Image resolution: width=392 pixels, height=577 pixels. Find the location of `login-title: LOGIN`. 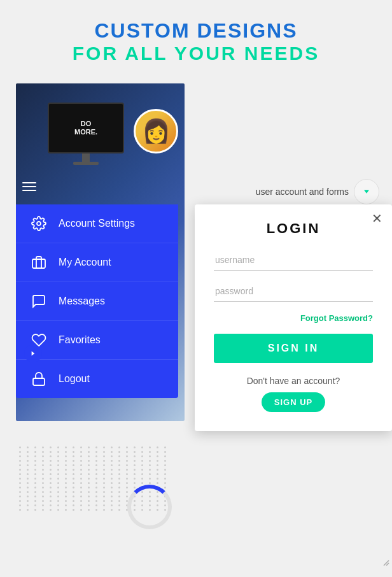

login-title: LOGIN is located at coordinates (293, 229).